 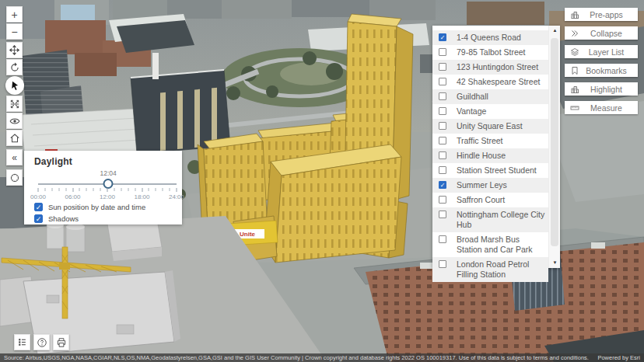 What do you see at coordinates (490, 53) in the screenshot?
I see `layer-list-item: 79-85 Talbot Street` at bounding box center [490, 53].